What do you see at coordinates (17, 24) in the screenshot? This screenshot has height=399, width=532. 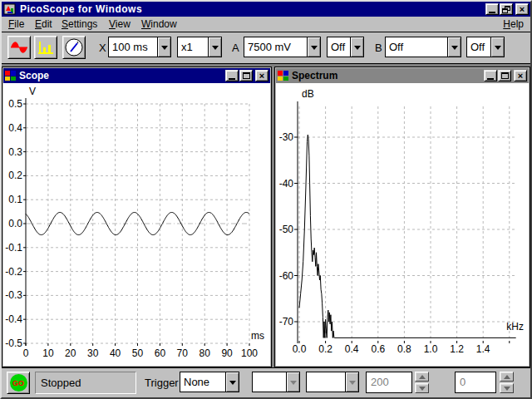 I see `menu-item-file: File` at bounding box center [17, 24].